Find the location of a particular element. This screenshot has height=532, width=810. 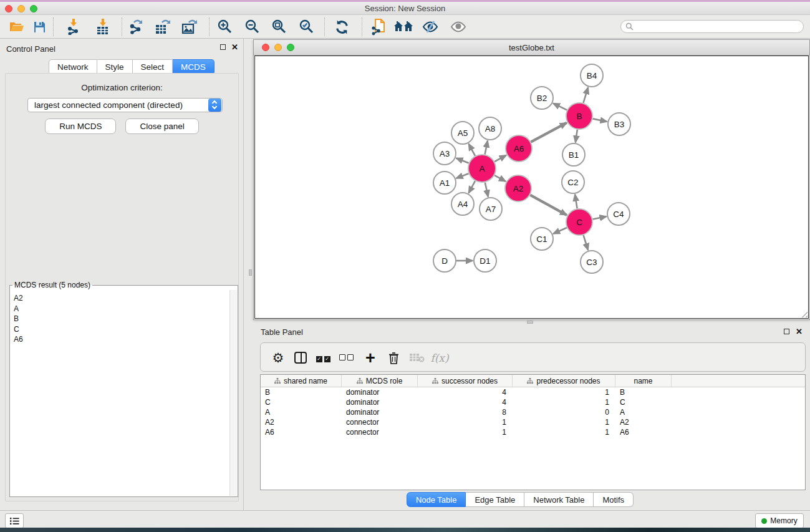

memory-button: Memory is located at coordinates (779, 521).